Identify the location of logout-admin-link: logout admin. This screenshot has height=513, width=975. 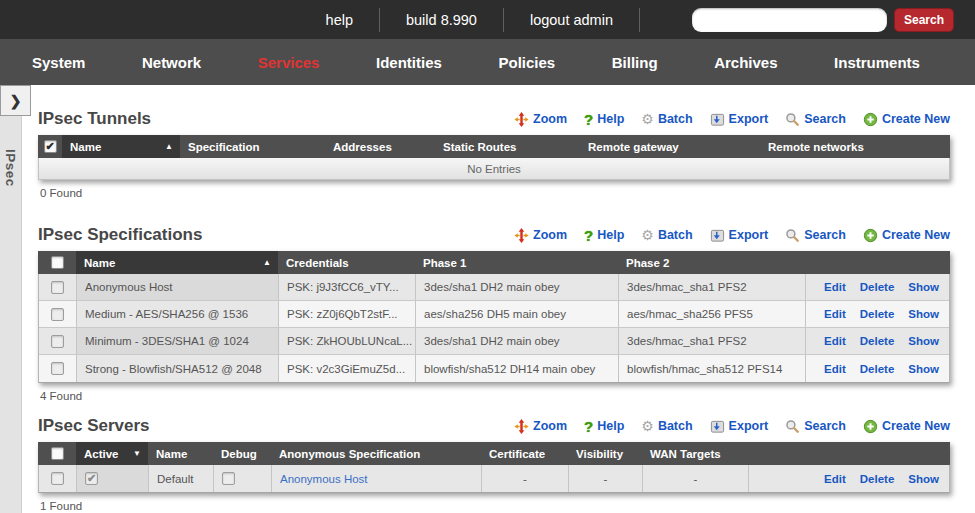
(572, 20).